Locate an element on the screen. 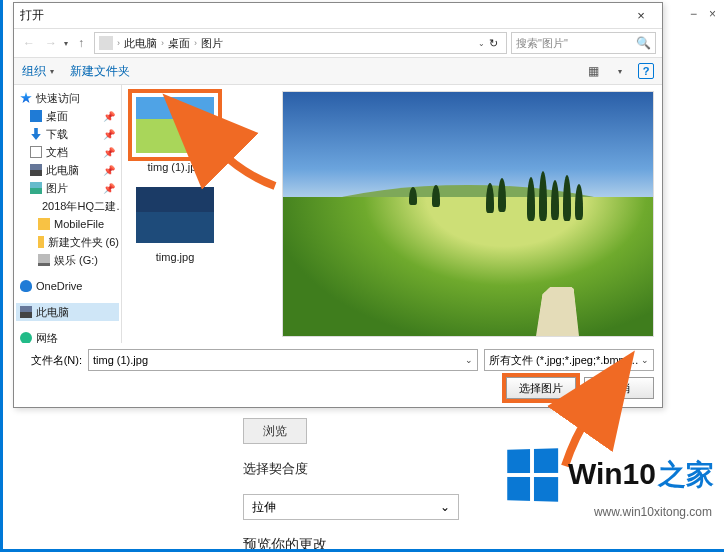 The image size is (724, 552). tree-item-label: 下载 is located at coordinates (57, 134).